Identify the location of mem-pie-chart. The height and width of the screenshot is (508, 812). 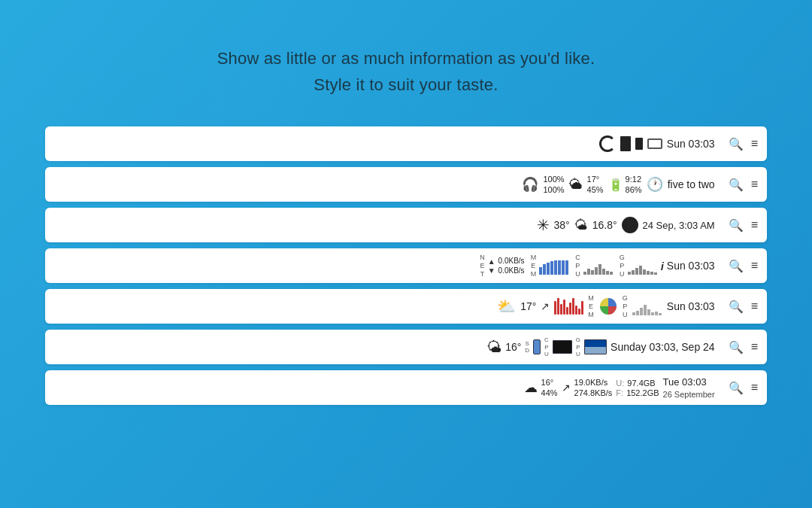
(608, 306).